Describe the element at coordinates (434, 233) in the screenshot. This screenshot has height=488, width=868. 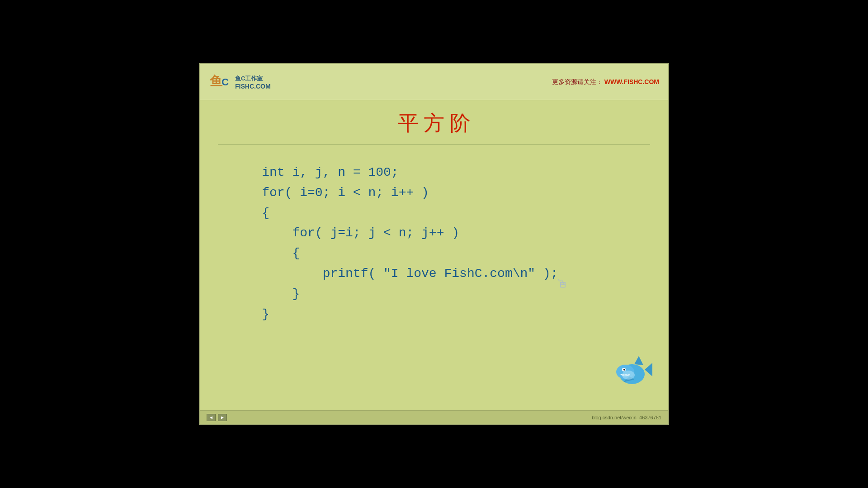
I see `code-line-4: for( j=i; j < n; j++ )` at that location.